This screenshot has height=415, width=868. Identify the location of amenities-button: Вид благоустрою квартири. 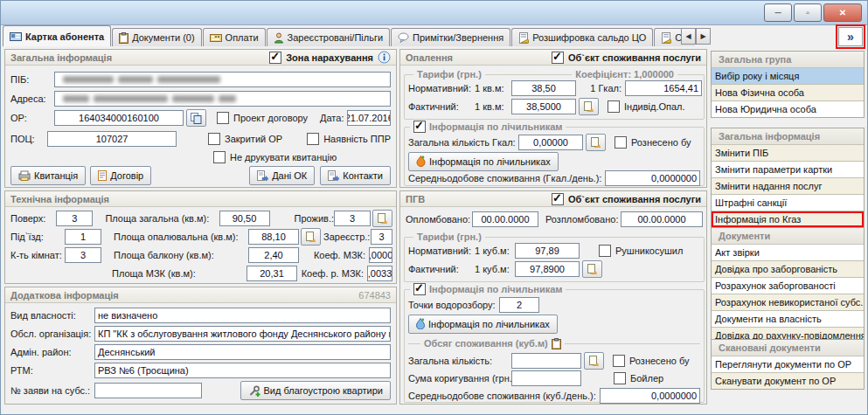
(316, 391).